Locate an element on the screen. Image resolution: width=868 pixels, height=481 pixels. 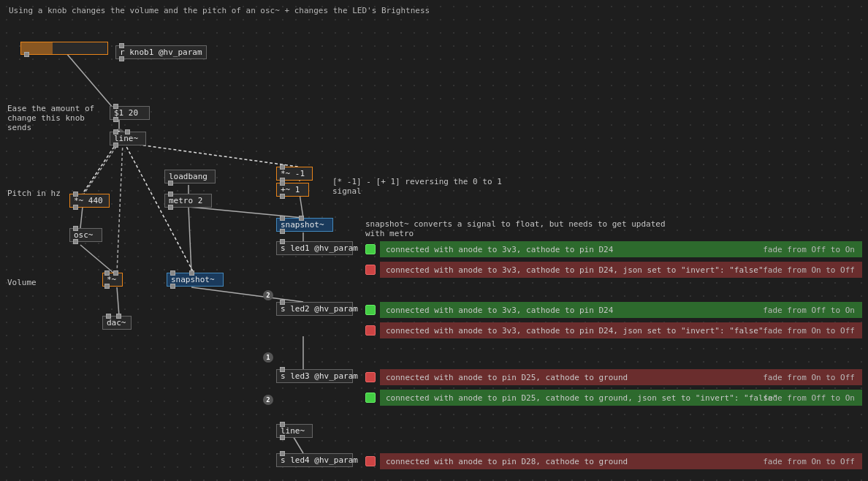
ease-annotation: Ease the amount of change this knob send… is located at coordinates (58, 118).